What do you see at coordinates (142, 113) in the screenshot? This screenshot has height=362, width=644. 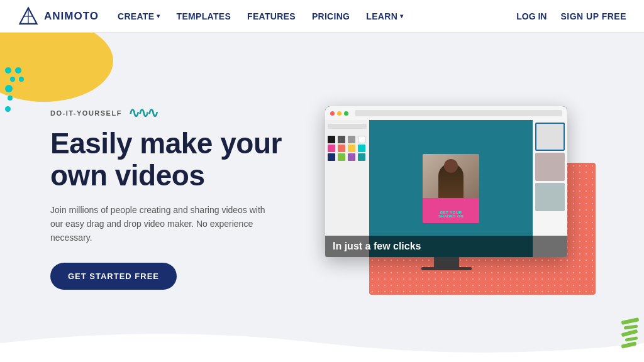 I see `wavy-decoration: ∿∿∿` at bounding box center [142, 113].